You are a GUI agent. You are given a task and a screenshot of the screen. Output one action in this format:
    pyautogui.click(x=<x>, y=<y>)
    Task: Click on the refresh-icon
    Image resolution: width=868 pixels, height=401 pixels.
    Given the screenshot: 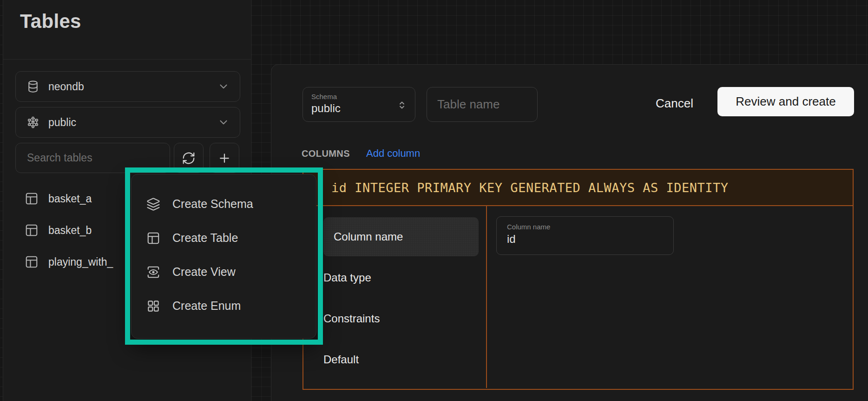 What is the action you would take?
    pyautogui.click(x=189, y=158)
    